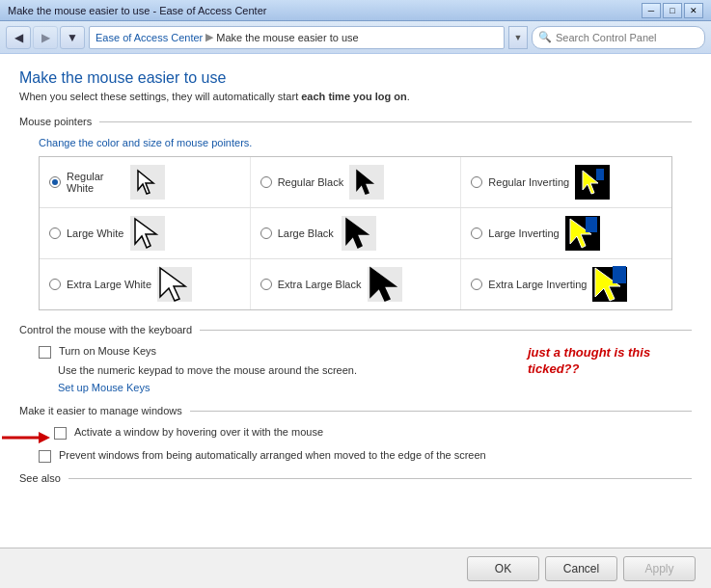  I want to click on mouse-keys-label: Turn on Mouse Keys, so click(108, 351).